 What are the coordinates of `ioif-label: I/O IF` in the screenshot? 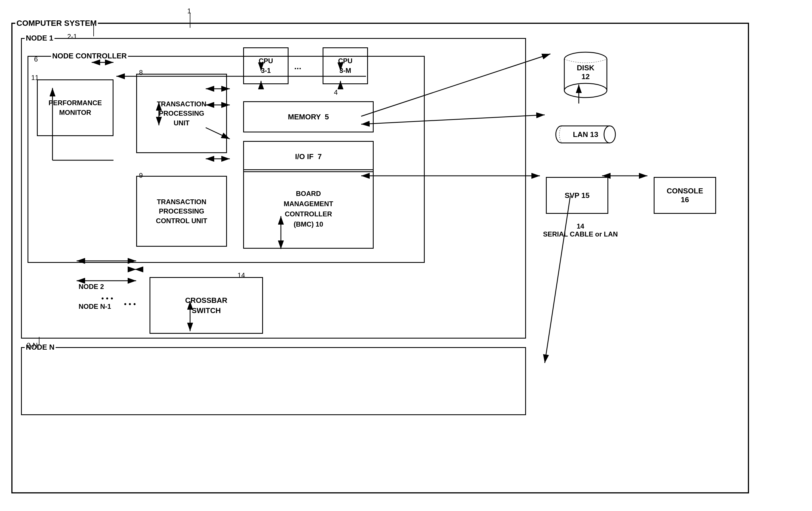 It's located at (306, 157).